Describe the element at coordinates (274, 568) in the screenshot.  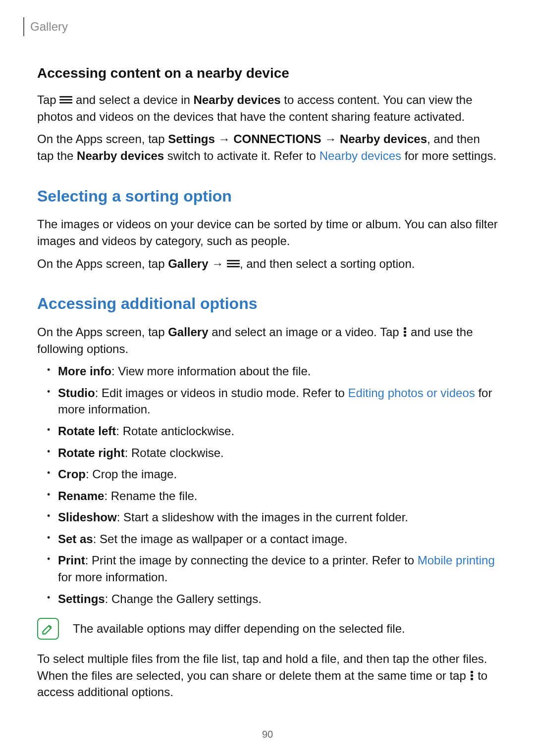
I see `list-item: Print: Print the image by connecting the…` at that location.